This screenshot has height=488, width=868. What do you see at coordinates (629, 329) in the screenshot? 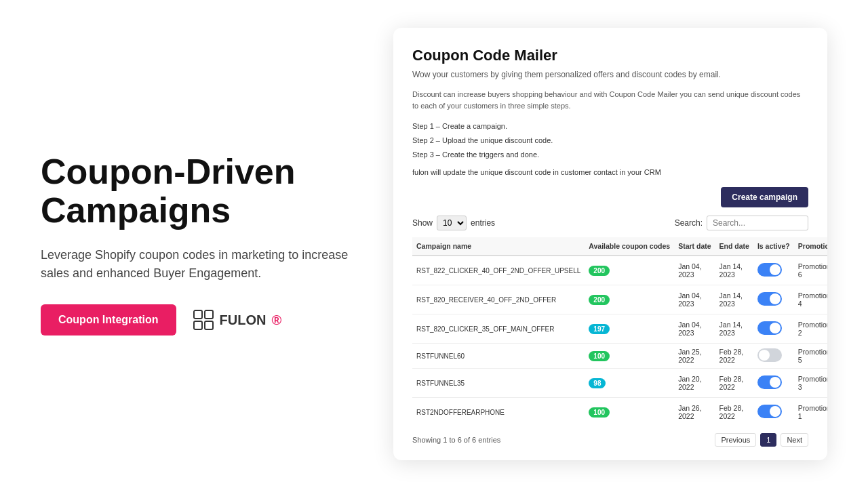
I see `cell-available-codes: 197` at bounding box center [629, 329].